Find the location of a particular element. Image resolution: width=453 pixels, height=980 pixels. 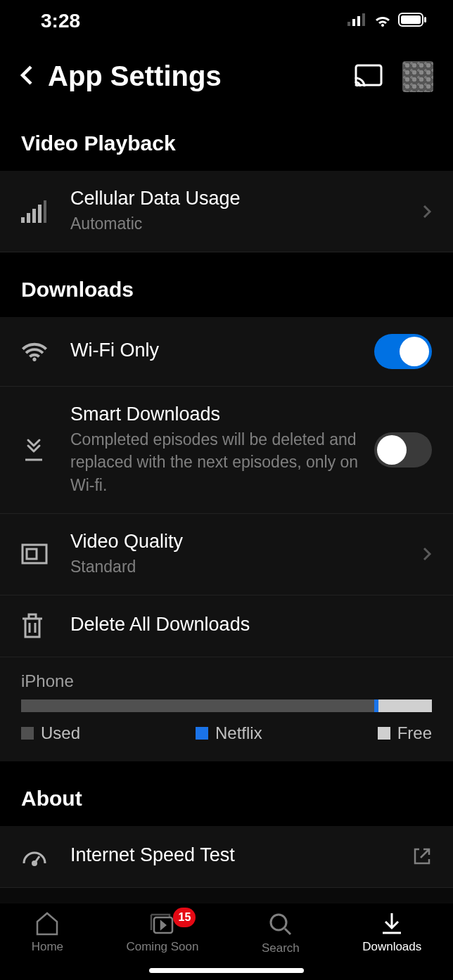

legend-used: Used is located at coordinates (51, 733).